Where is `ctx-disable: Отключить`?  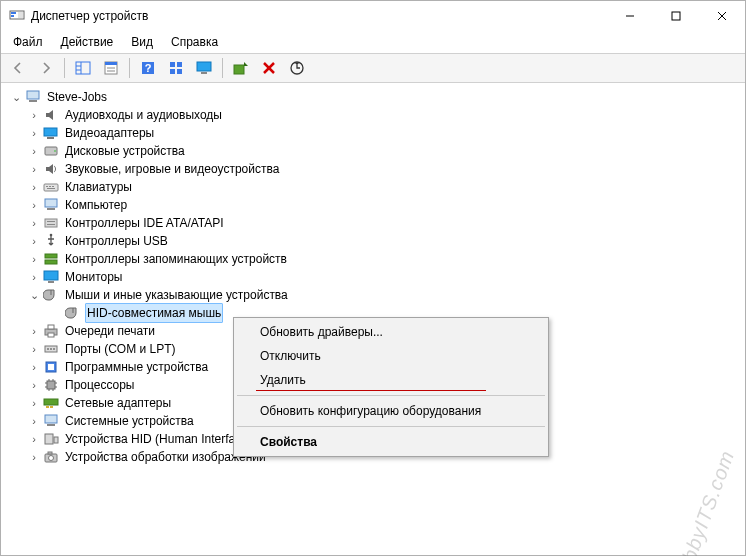 ctx-disable: Отключить is located at coordinates (391, 356).